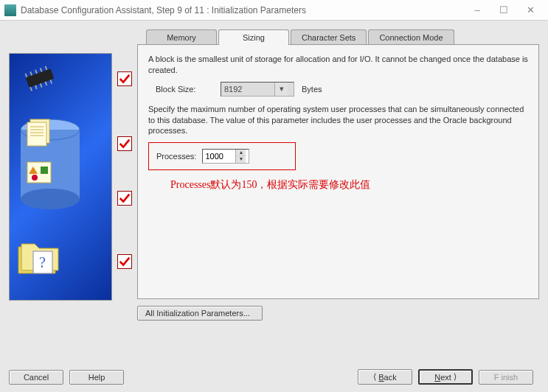  I want to click on minimize-button: –, so click(477, 10).